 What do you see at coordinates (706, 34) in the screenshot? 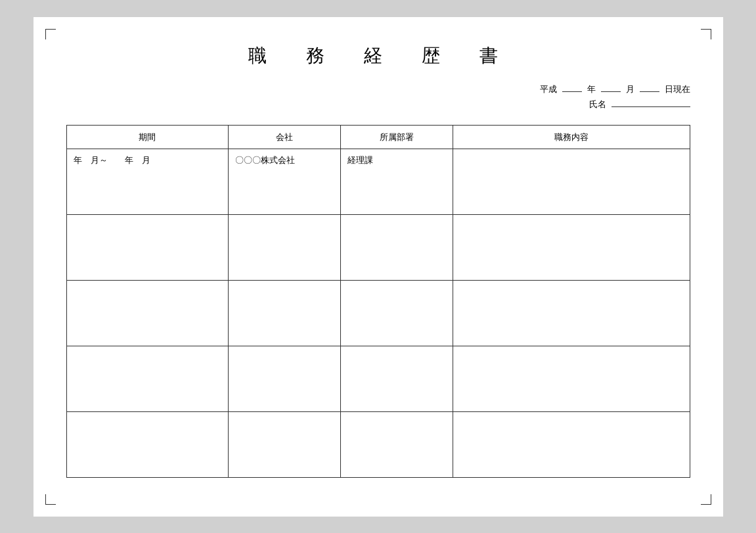
I see `corner-tr` at bounding box center [706, 34].